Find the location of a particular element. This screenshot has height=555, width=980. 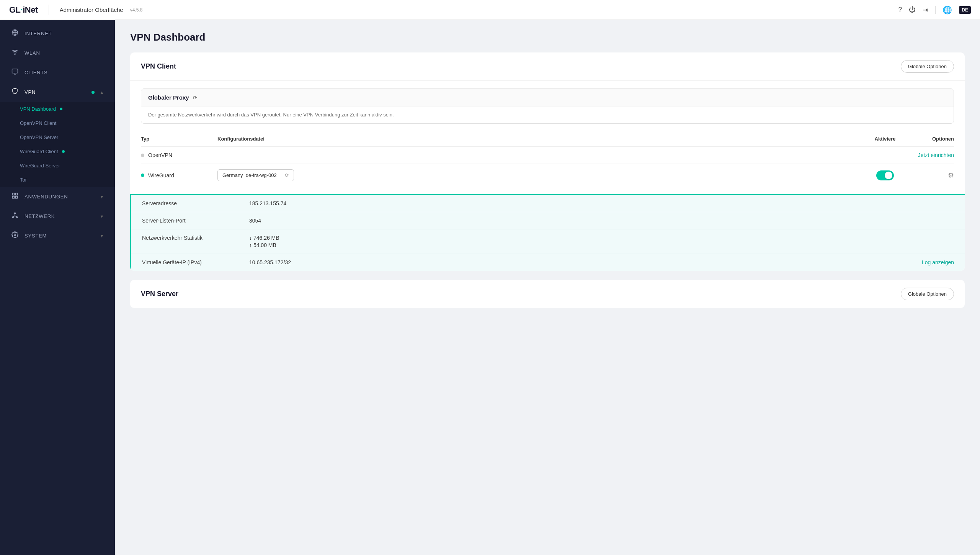

detail-label-ip: Virtuelle Geräte-IP (IPv4) is located at coordinates (196, 262).